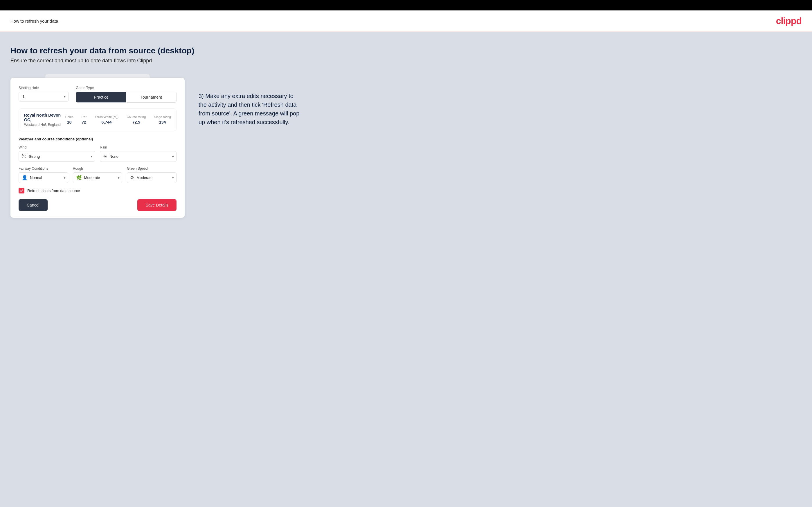 The height and width of the screenshot is (507, 812). What do you see at coordinates (126, 97) in the screenshot?
I see `game-type-buttons: Practice Tournament` at bounding box center [126, 97].